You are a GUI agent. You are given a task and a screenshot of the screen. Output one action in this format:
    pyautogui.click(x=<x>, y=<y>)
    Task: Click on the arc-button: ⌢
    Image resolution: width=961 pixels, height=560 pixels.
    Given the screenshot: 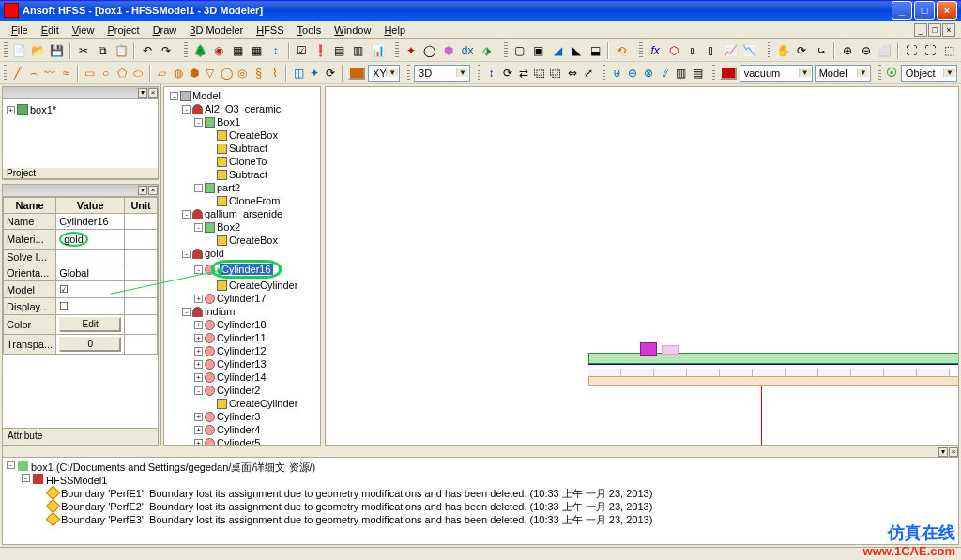 What is the action you would take?
    pyautogui.click(x=34, y=73)
    